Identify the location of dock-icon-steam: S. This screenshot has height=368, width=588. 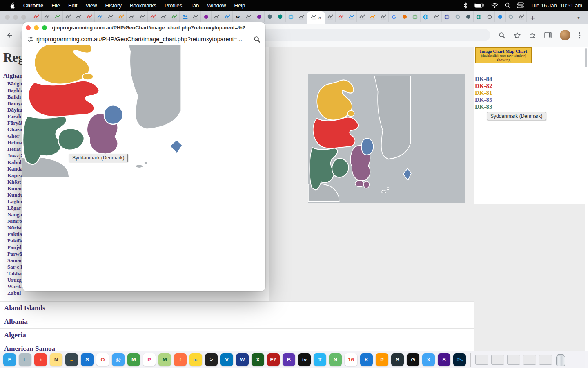
(398, 360).